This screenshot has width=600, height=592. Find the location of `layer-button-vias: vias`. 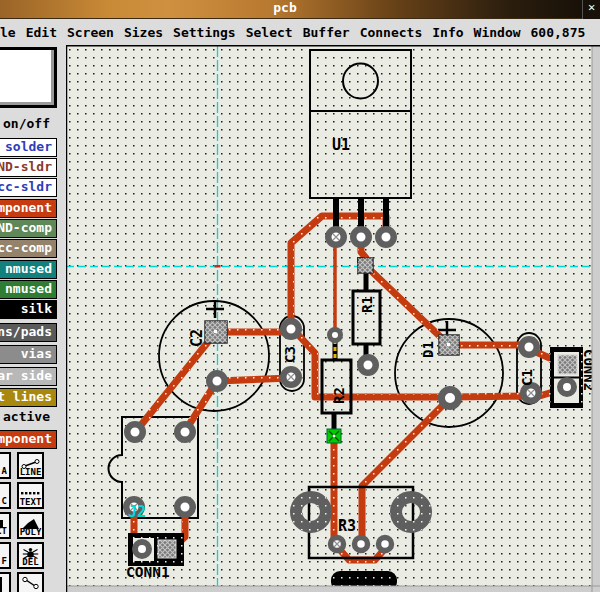

layer-button-vias: vias is located at coordinates (28, 354).